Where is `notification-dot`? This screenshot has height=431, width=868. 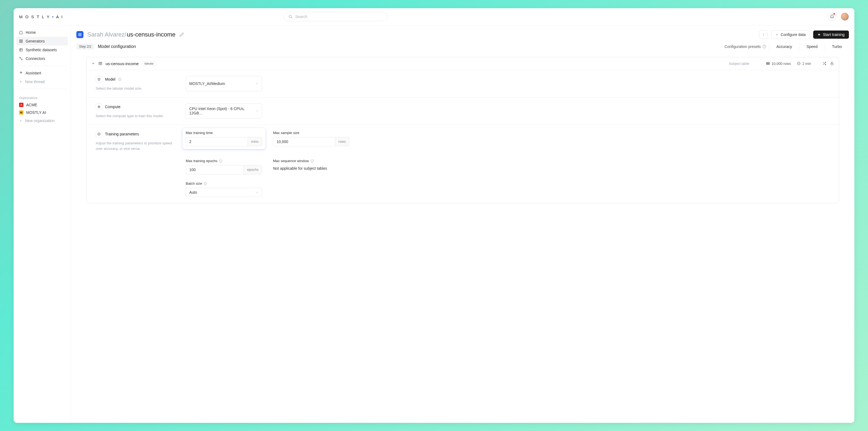 notification-dot is located at coordinates (834, 14).